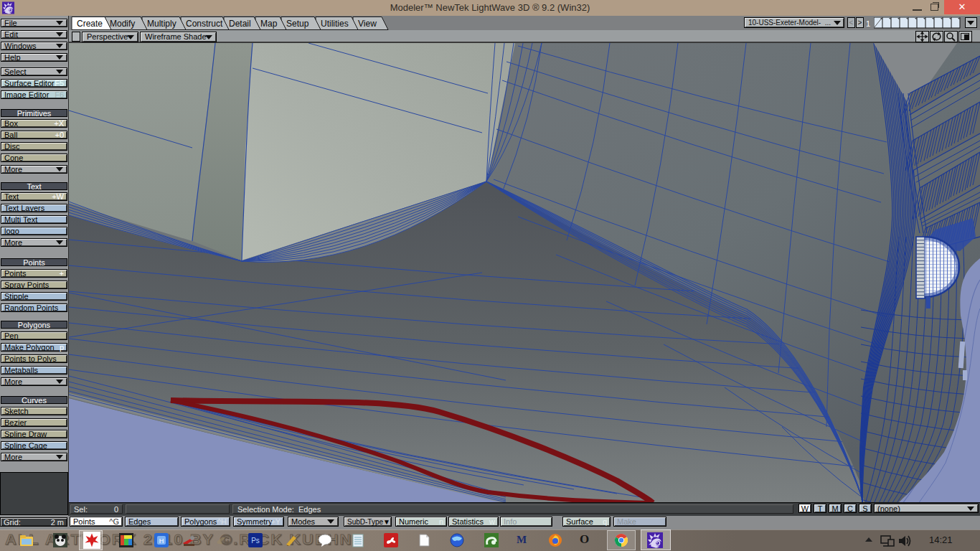 The width and height of the screenshot is (980, 551). I want to click on svg-text: Utilities, so click(334, 24).